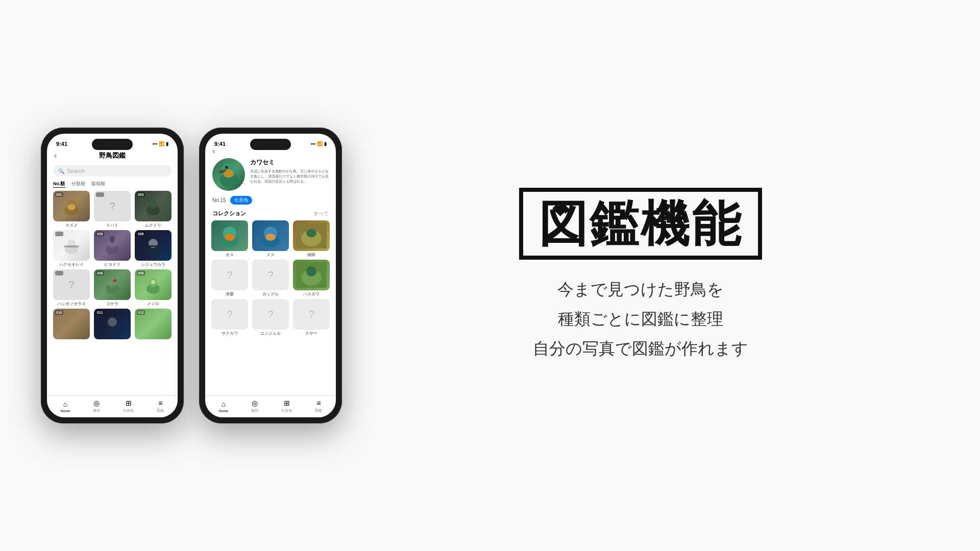 The height and width of the screenshot is (551, 980). Describe the element at coordinates (59, 234) in the screenshot. I see `bird-num-004: 004` at that location.